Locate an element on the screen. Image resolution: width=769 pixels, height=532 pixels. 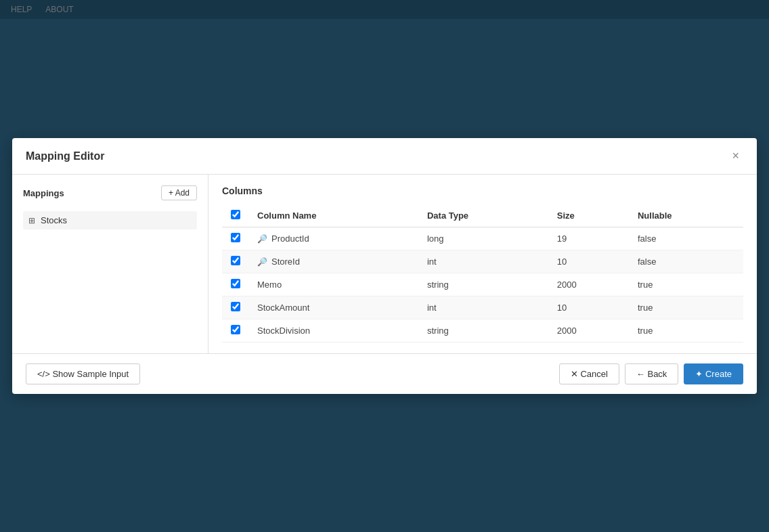
sidebar-header: Mappings + Add is located at coordinates (110, 193).